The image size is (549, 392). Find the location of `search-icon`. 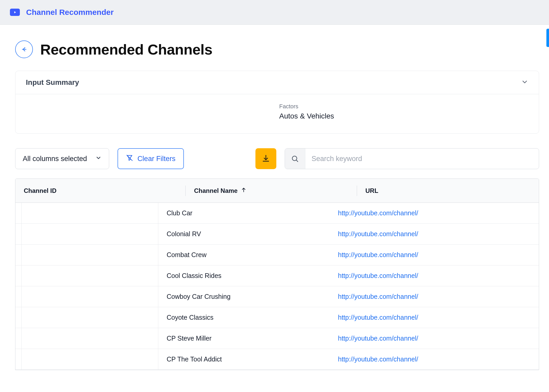

search-icon is located at coordinates (295, 159).